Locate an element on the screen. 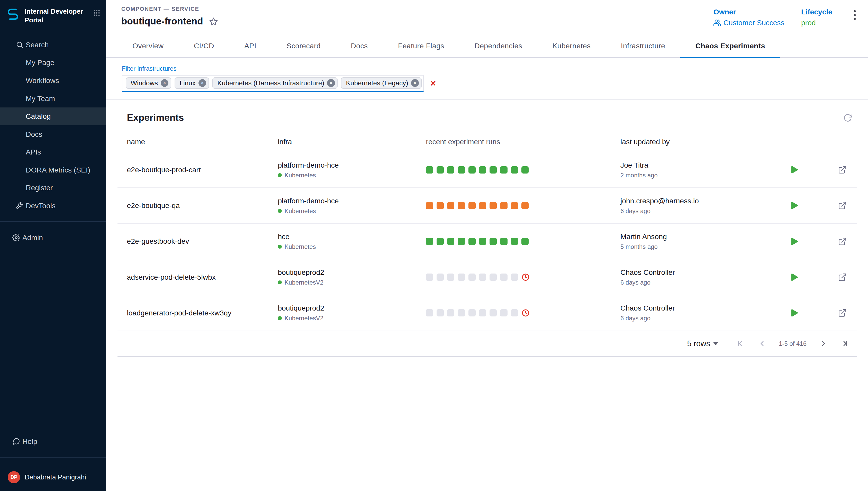 The image size is (868, 491). table-row: e2e-boutique-prod-cart platform-demo-hce… is located at coordinates (487, 170).